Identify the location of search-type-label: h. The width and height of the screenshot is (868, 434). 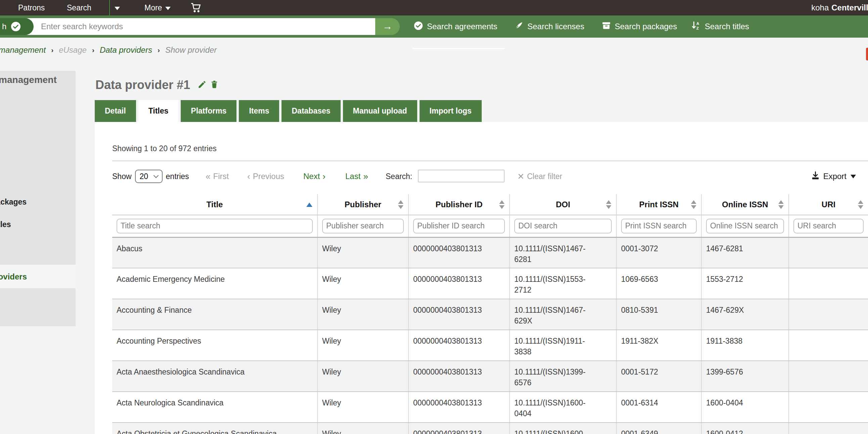
(4, 27).